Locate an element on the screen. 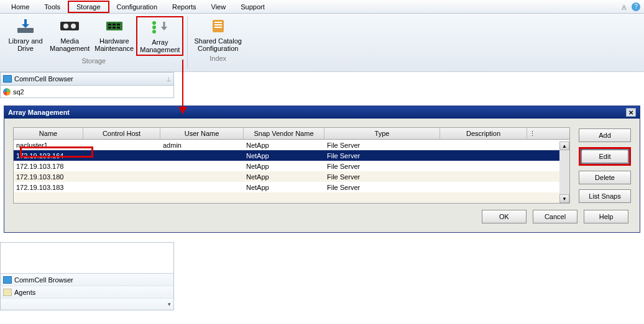 The height and width of the screenshot is (324, 644). menu-storage: Storage is located at coordinates (88, 7).